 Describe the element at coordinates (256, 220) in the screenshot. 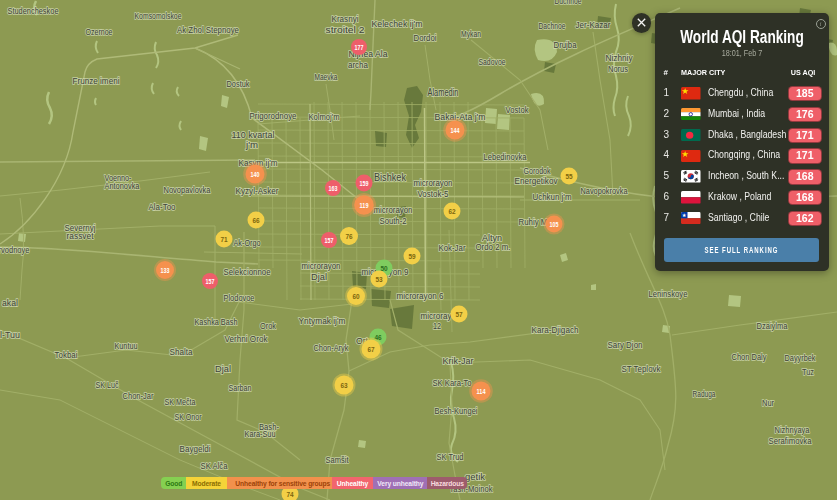

I see `svg-text: 66` at that location.